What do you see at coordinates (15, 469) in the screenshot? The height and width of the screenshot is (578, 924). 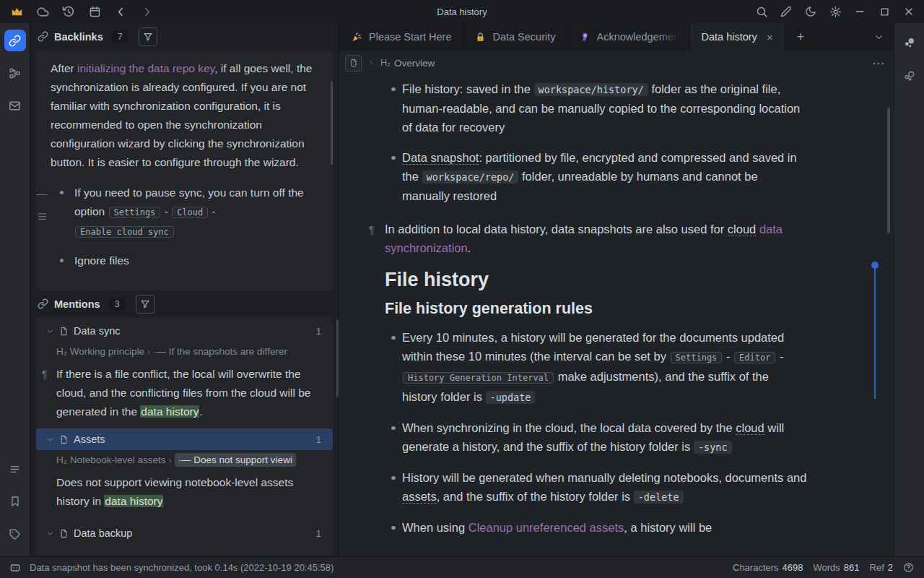 I see `outline-dock-button` at bounding box center [15, 469].